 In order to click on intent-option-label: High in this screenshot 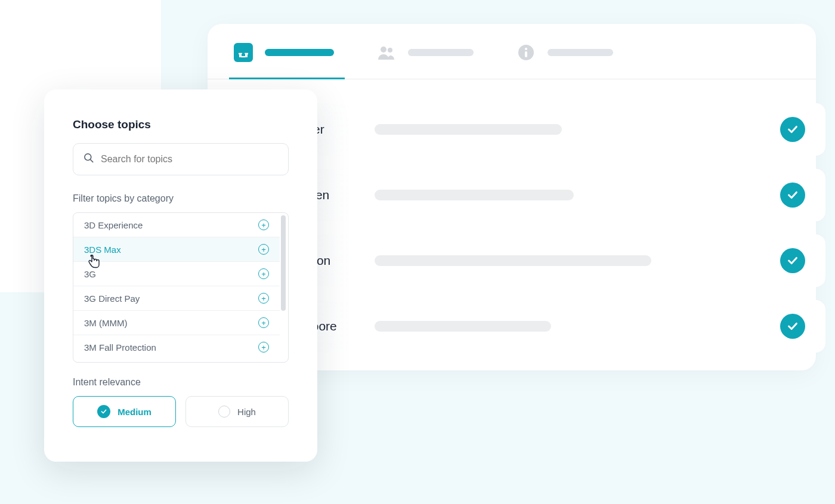, I will do `click(247, 412)`.